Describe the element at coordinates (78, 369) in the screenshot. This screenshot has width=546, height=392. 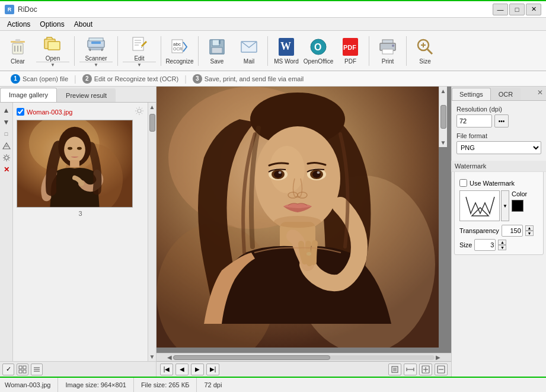
I see `bottom-left-bar: ✓` at that location.